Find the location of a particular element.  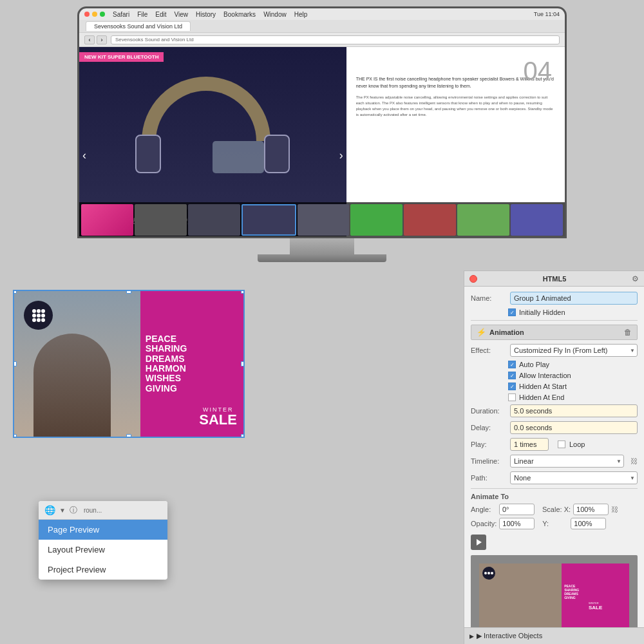

new-kit-banner: NEW KIT SUPER BLUETOOTH is located at coordinates (121, 57).